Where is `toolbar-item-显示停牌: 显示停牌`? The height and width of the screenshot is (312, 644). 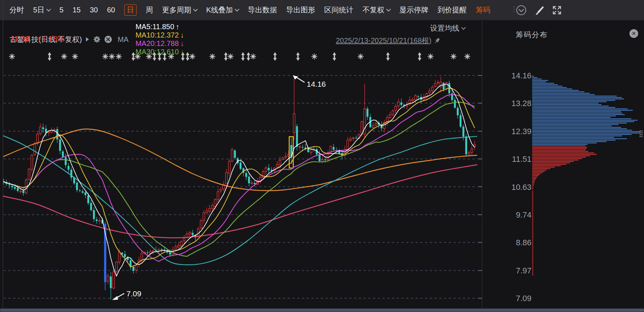 toolbar-item-显示停牌: 显示停牌 is located at coordinates (414, 10).